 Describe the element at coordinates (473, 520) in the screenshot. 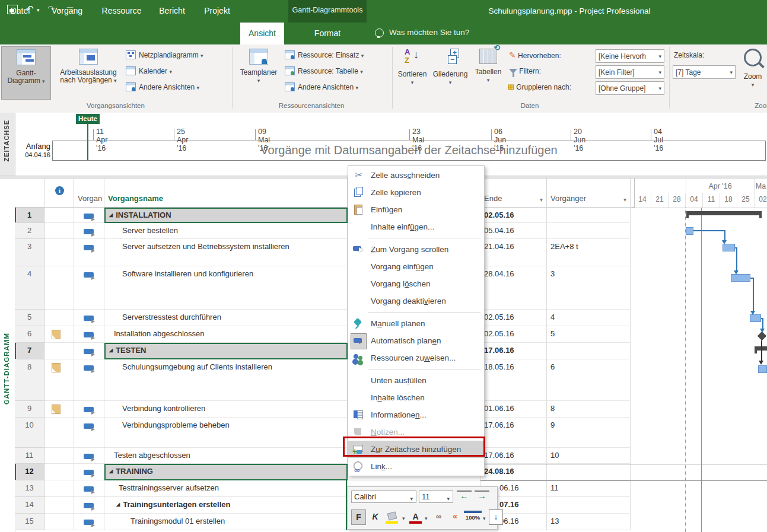

I see `percent-complete-button: 100%` at that location.